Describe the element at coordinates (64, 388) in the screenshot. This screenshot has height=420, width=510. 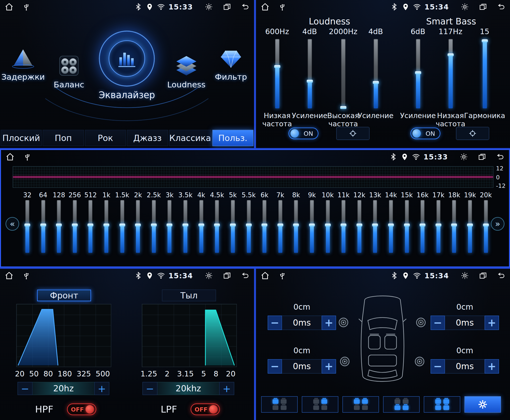
I see `hpf-frequency-value: 20hz` at that location.